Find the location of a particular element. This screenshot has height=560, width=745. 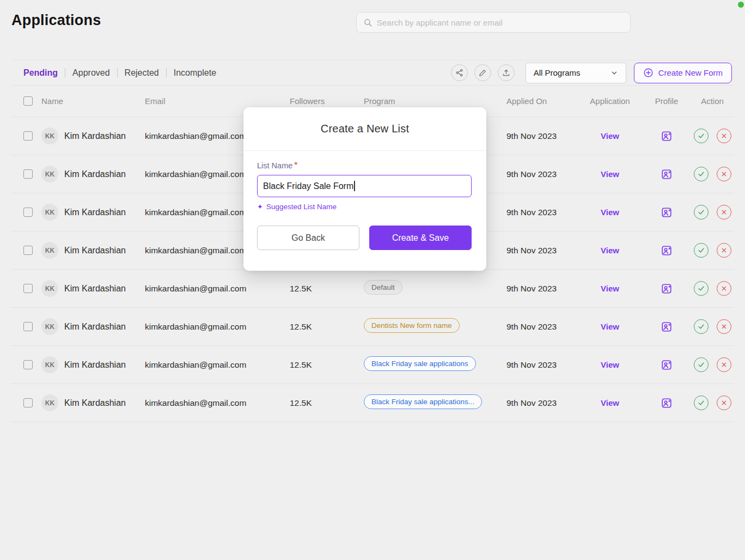

programs-filter-select: All Programs is located at coordinates (576, 73).